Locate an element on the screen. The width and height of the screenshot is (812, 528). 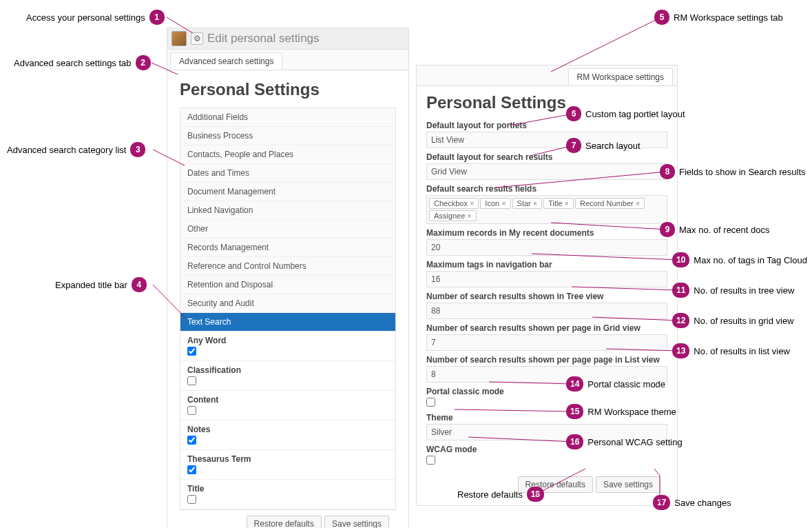
text-search-option: Notes is located at coordinates (288, 436).